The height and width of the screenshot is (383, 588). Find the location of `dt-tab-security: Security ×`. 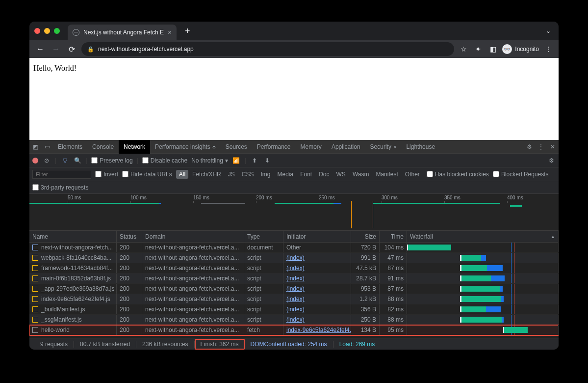

dt-tab-security: Security × is located at coordinates (383, 147).